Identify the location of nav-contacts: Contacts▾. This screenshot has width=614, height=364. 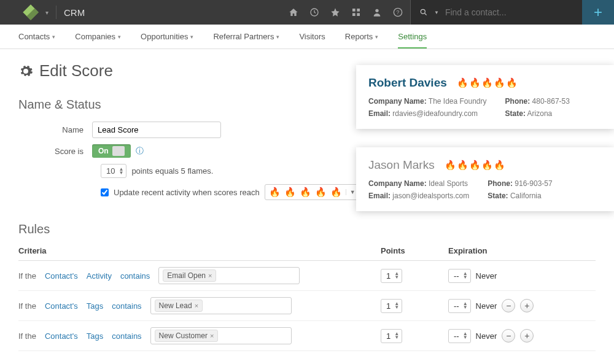
(37, 37).